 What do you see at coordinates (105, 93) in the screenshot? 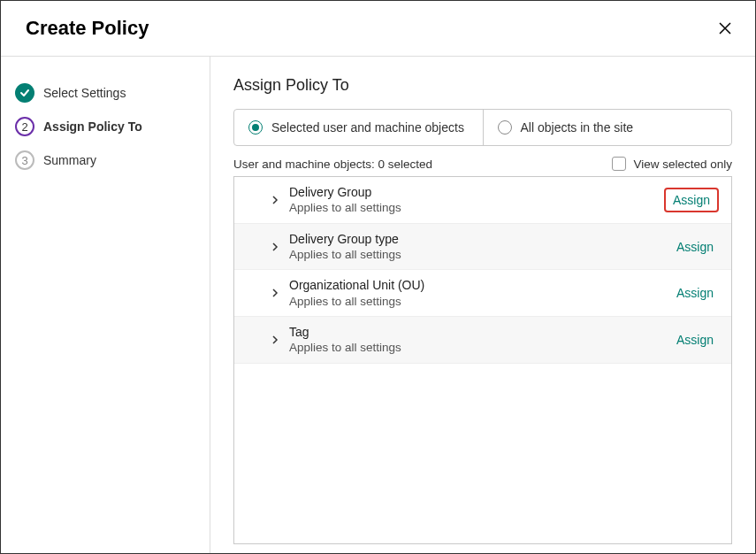
I see `step-select-settings: Select Settings` at bounding box center [105, 93].